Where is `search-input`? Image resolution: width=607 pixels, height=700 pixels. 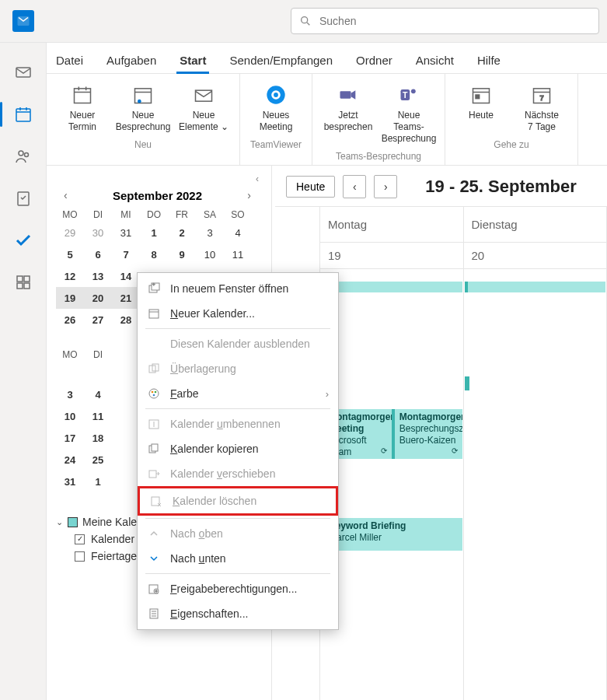 search-input is located at coordinates (455, 21).